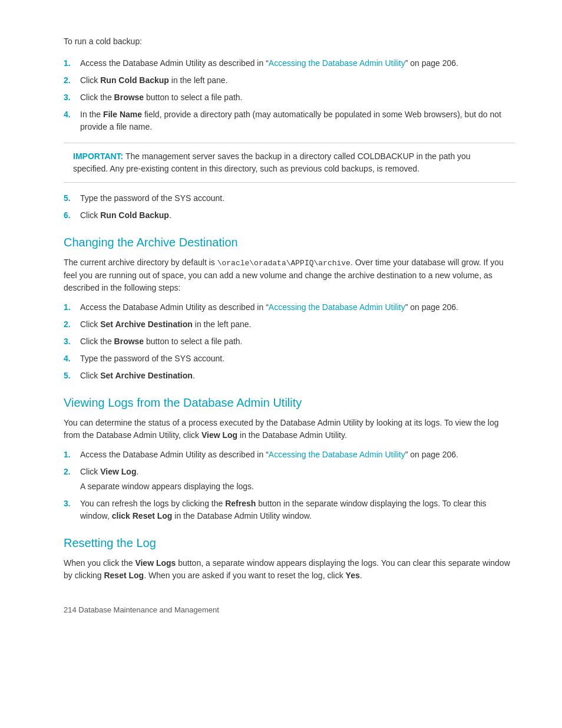 The height and width of the screenshot is (728, 562). Describe the element at coordinates (289, 403) in the screenshot. I see `section2-heading: Viewing Logs from the Database Admin Uti…` at that location.